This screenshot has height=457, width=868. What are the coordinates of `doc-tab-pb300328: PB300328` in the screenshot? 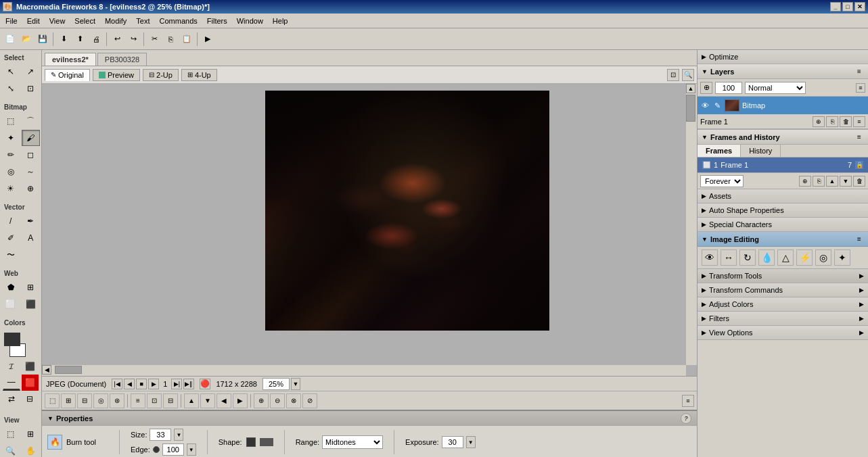 It's located at (122, 59).